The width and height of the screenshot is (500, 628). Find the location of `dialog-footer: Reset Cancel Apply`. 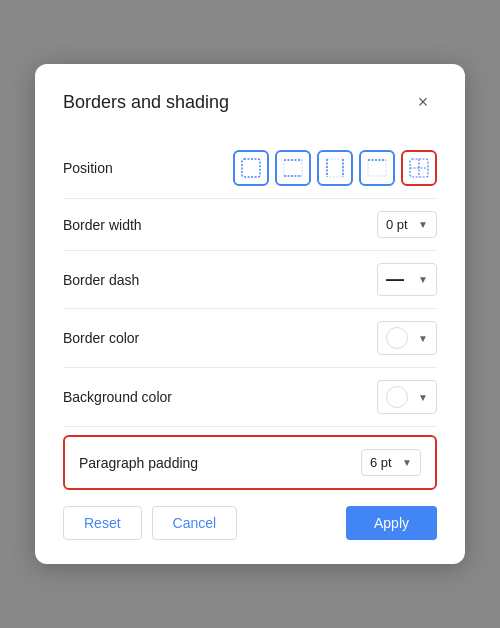

dialog-footer: Reset Cancel Apply is located at coordinates (250, 523).